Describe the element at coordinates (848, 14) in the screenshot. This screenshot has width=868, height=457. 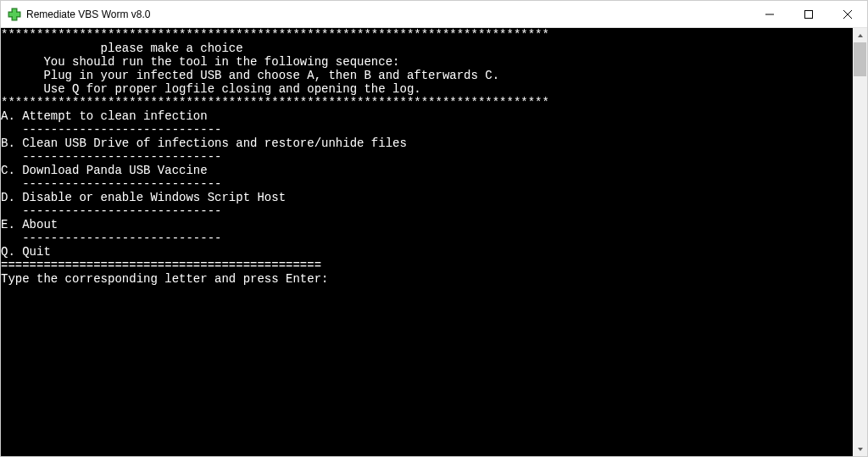
I see `close-button` at that location.